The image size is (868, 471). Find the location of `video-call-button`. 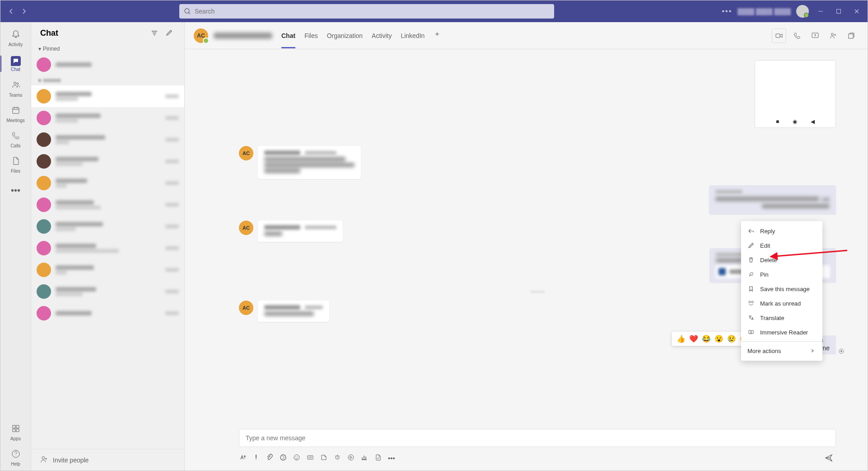

video-call-button is located at coordinates (779, 36).